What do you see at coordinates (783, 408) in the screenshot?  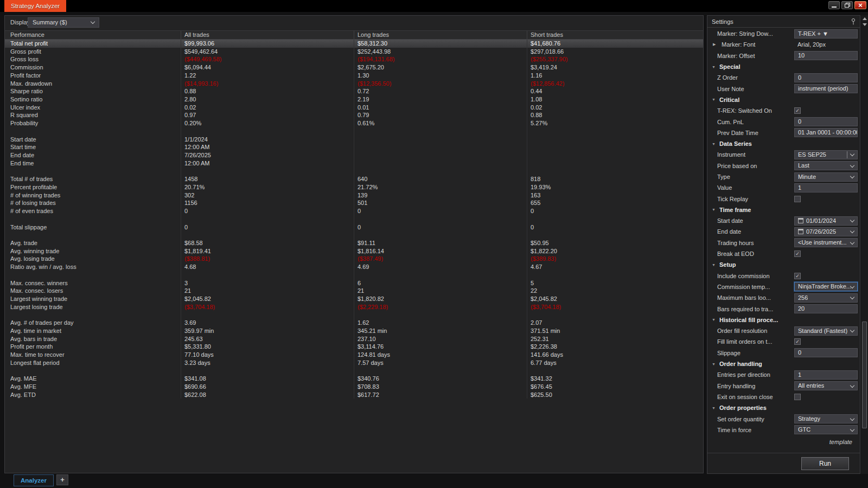 I see `settings-category: ▼Order properties` at bounding box center [783, 408].